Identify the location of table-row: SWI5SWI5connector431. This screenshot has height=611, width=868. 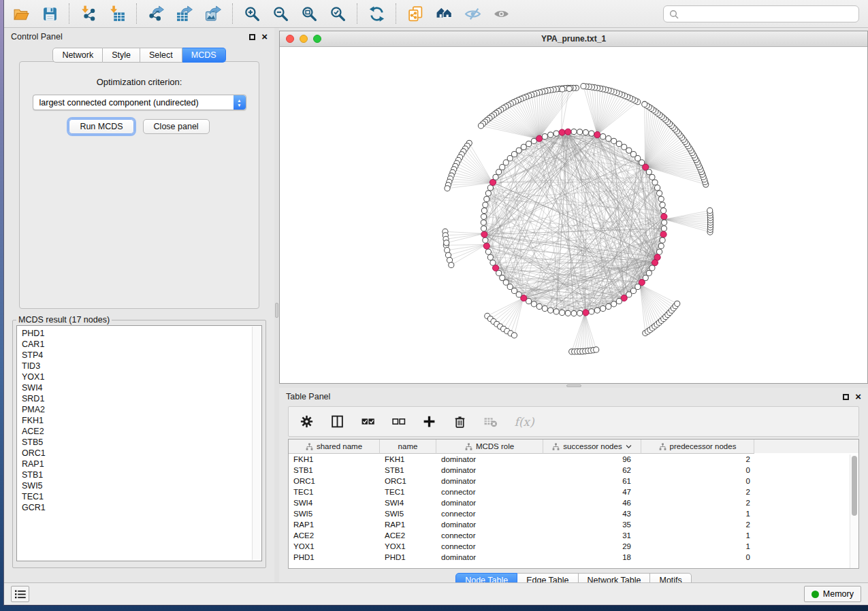
(573, 514).